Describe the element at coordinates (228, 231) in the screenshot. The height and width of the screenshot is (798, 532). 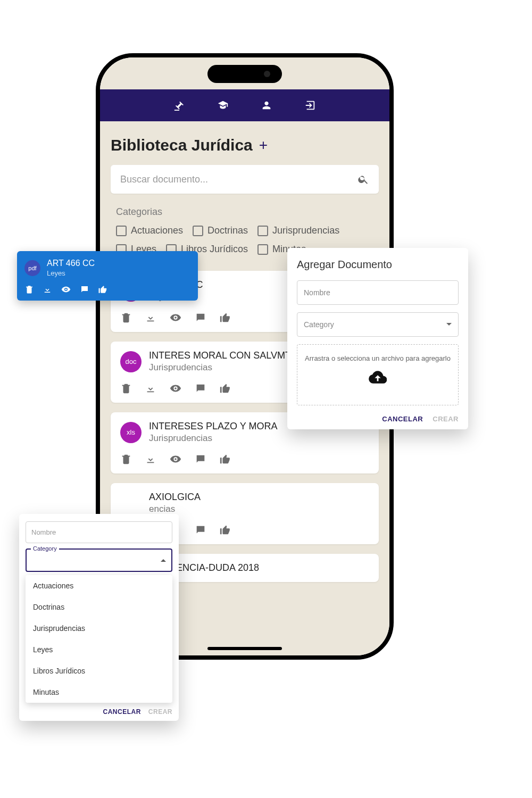
I see `category-label: Doctrinas` at that location.